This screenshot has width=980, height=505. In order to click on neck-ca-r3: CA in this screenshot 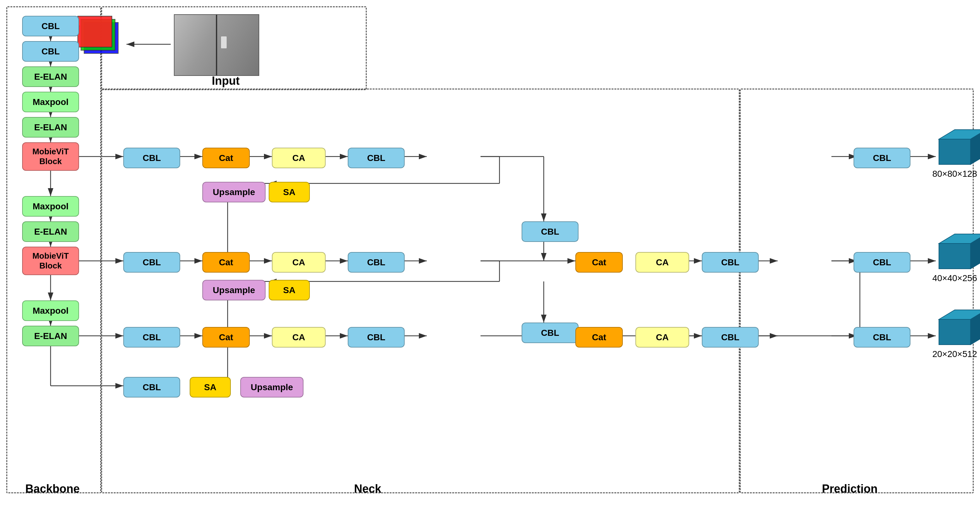, I will do `click(299, 337)`.